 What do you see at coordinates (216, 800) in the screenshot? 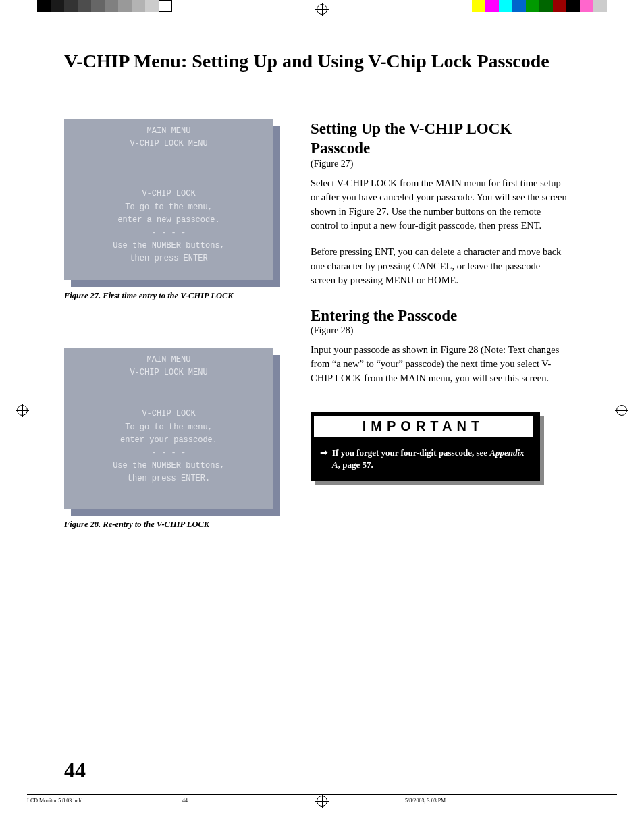
I see `footer-page-num: 44` at bounding box center [216, 800].